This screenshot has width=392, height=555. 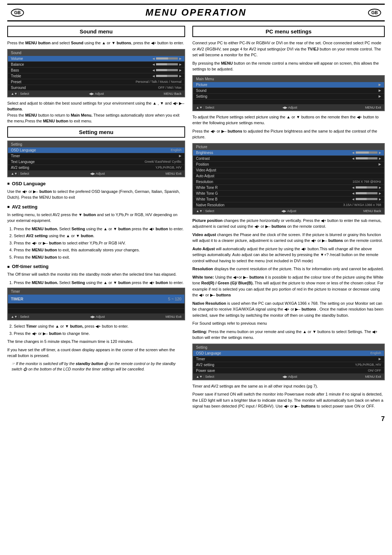 What do you see at coordinates (289, 91) in the screenshot?
I see `main-menu-row-sound: Sound ▶` at bounding box center [289, 91].